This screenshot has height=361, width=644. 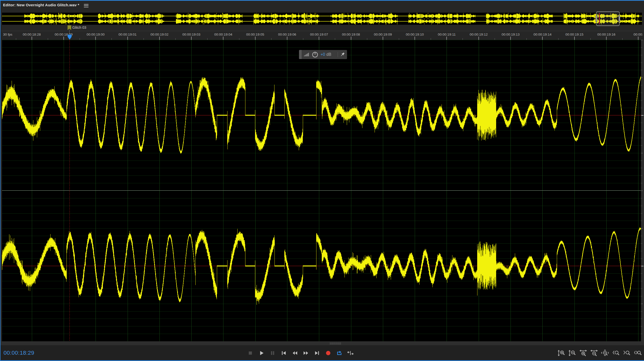 What do you see at coordinates (606, 34) in the screenshot?
I see `ruler-timecode-label: 00:00:19:16` at bounding box center [606, 34].